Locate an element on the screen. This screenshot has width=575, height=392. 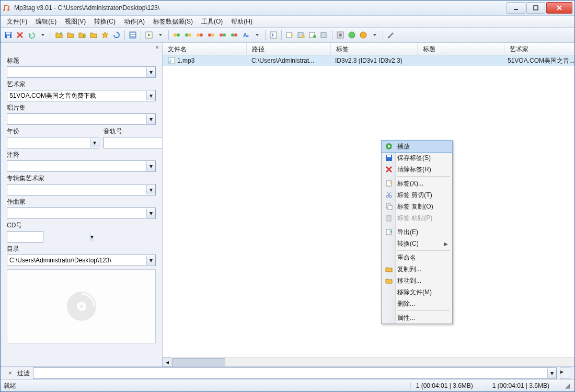
dropdown2-icon is located at coordinates (160, 35).